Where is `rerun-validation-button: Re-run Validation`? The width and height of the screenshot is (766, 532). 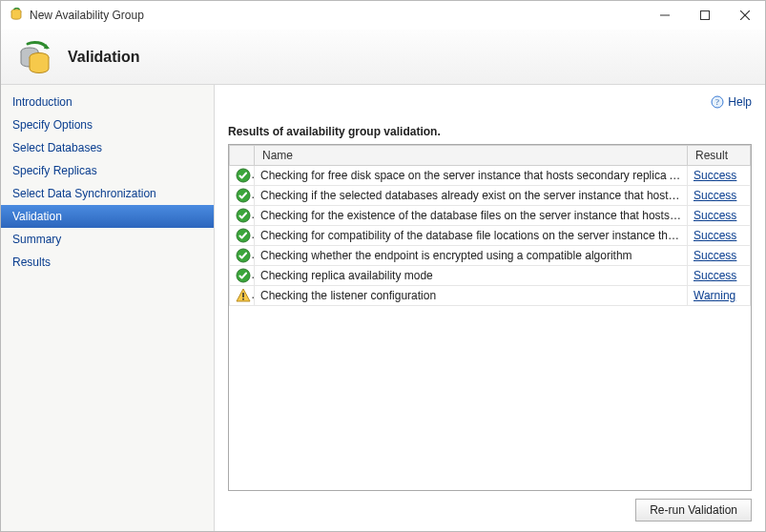
rerun-validation-button: Re-run Validation is located at coordinates (694, 510).